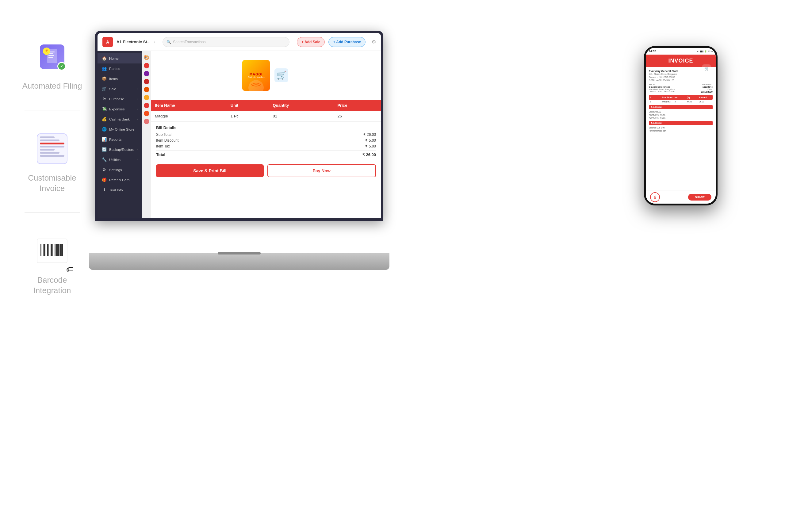  I want to click on sidebar-item-settings: ⚙ Settings, so click(120, 170).